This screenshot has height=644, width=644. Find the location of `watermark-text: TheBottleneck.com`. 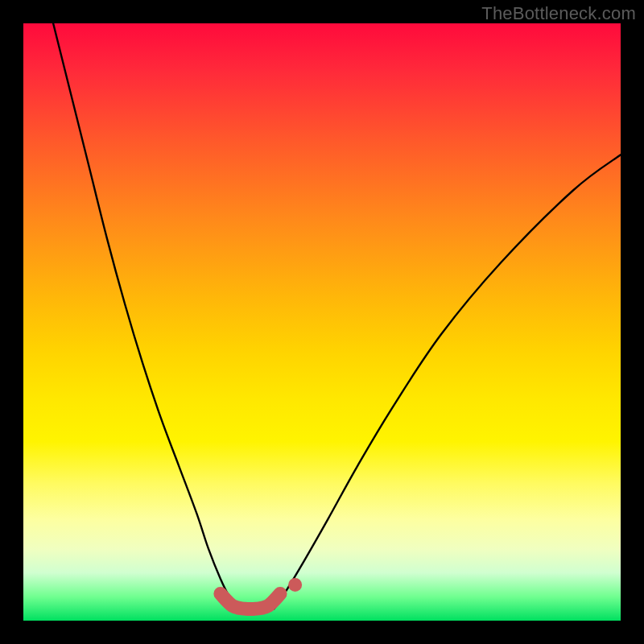

watermark-text: TheBottleneck.com is located at coordinates (559, 14).